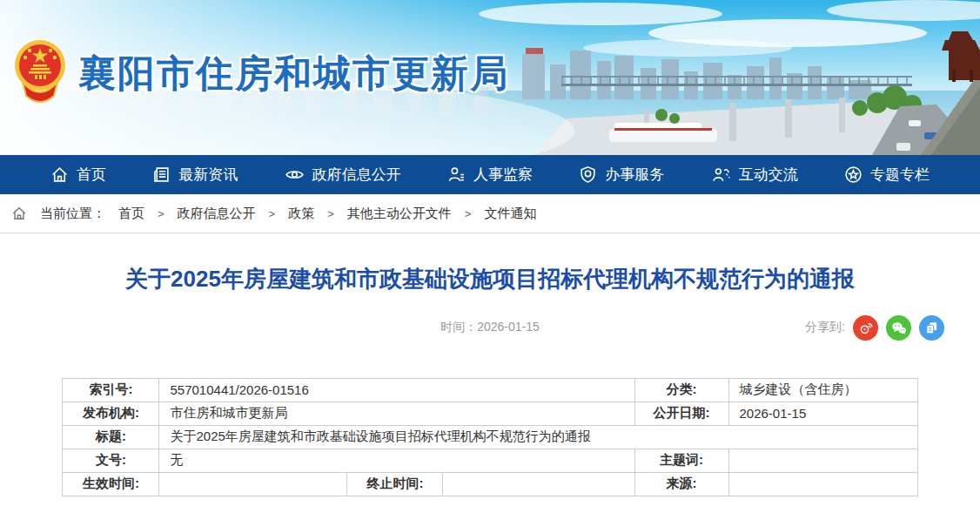  I want to click on star-circle-icon, so click(853, 174).